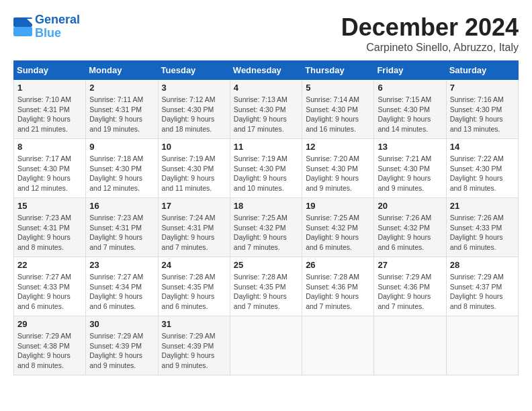  I want to click on day-number: 22, so click(50, 265).